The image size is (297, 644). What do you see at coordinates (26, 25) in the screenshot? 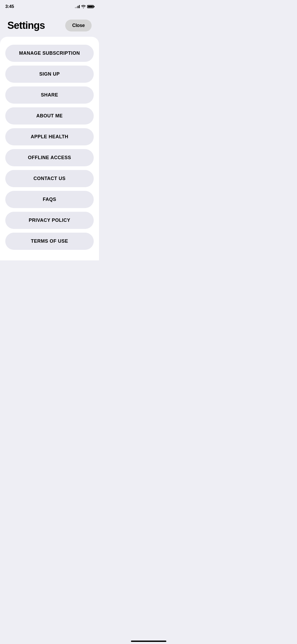
I see `page-title: Settings` at bounding box center [26, 25].